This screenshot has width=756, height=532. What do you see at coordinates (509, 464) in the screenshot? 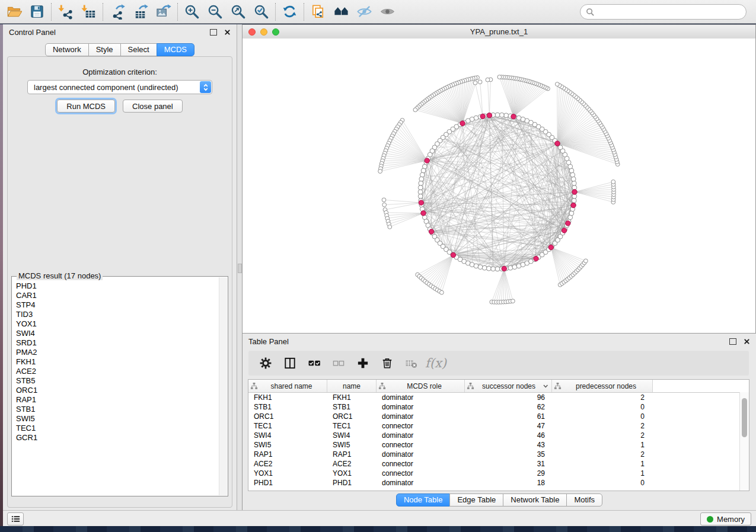
I see `cell-successor-nodes: 31` at bounding box center [509, 464].